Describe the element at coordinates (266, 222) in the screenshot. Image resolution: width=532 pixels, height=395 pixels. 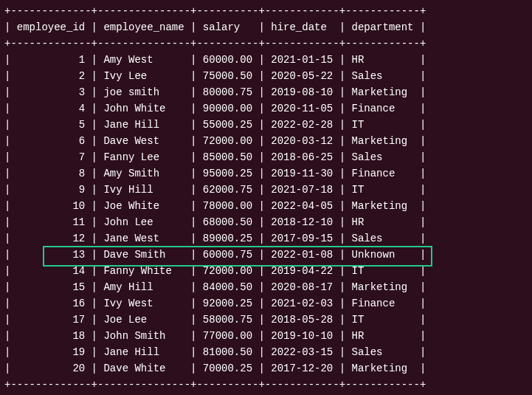
I see `table-row: | 11 | John Lee | 68000.50 | 2018-12-10 …` at that location.